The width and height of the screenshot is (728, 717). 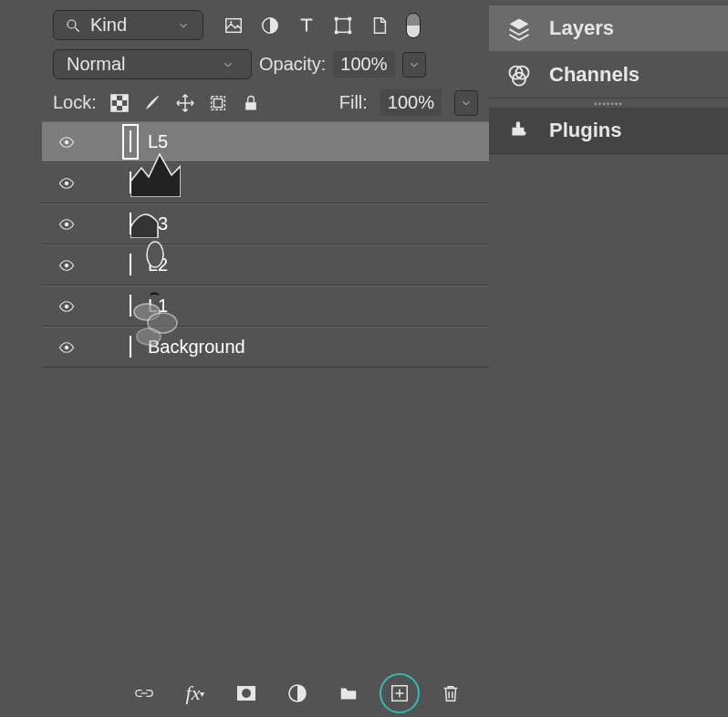 What do you see at coordinates (466, 103) in the screenshot?
I see `fill-dropdown` at bounding box center [466, 103].